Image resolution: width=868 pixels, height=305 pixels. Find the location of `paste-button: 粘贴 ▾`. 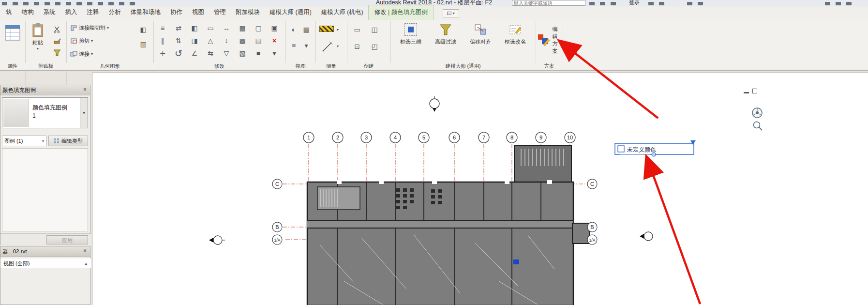

paste-button: 粘贴 ▾ is located at coordinates (38, 37).